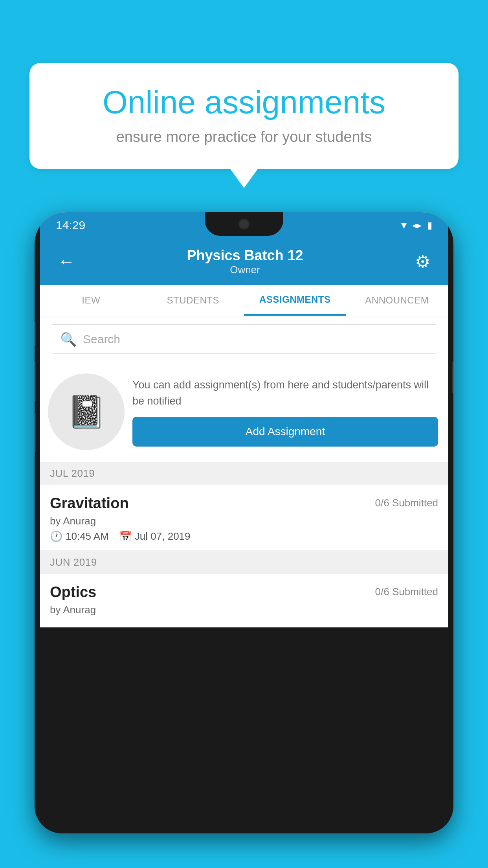 This screenshot has height=868, width=488. I want to click on promo-icon-circle: 📓, so click(86, 412).